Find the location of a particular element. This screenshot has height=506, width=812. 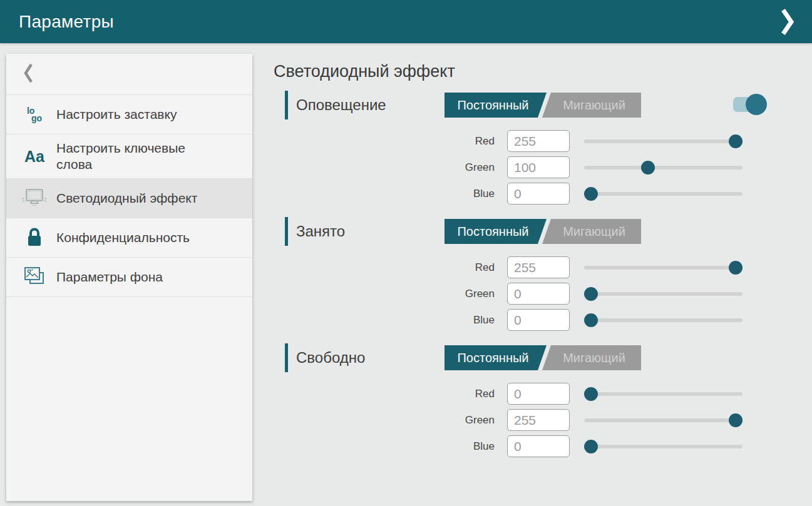

chevron-left-icon is located at coordinates (28, 74).